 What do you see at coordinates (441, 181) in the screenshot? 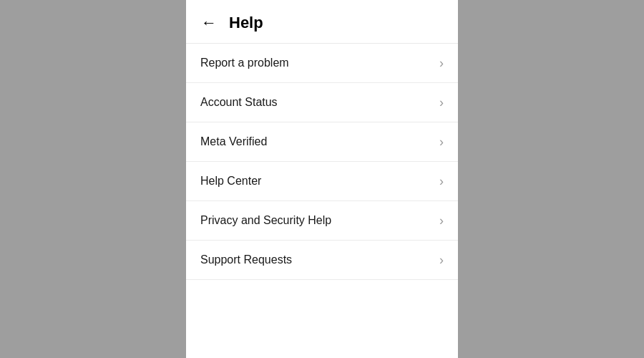
I see `chevron-icon-help-center: ›` at bounding box center [441, 181].